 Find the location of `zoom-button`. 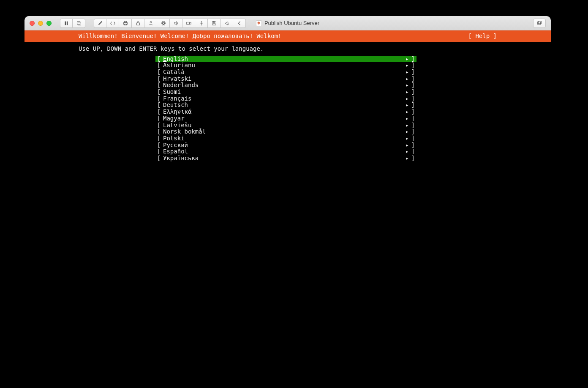

zoom-button is located at coordinates (49, 23).